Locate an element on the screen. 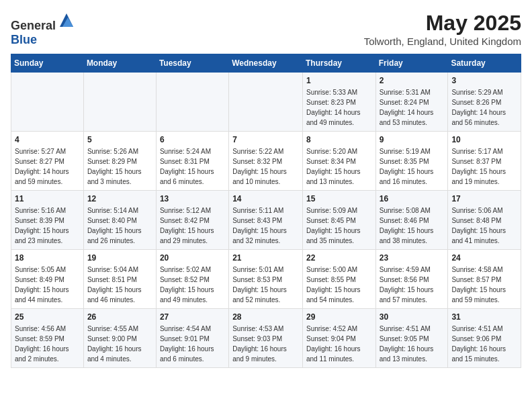 This screenshot has height=411, width=532. day-info: Sunrise: 5:14 AMSunset: 8:40 PMDaylight:… is located at coordinates (120, 226).